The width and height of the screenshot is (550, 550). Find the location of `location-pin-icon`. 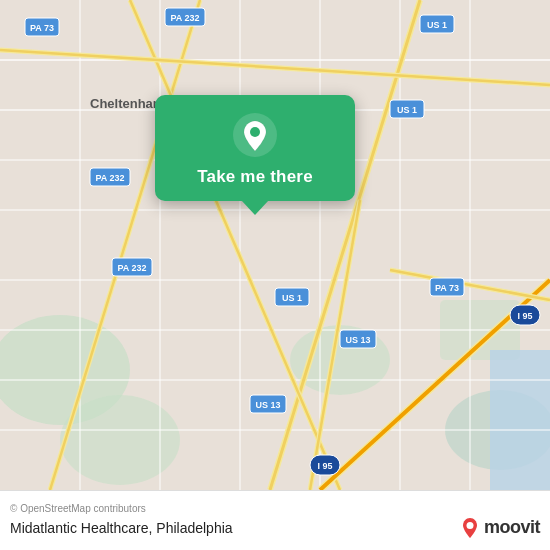

location-pin-icon is located at coordinates (255, 135).